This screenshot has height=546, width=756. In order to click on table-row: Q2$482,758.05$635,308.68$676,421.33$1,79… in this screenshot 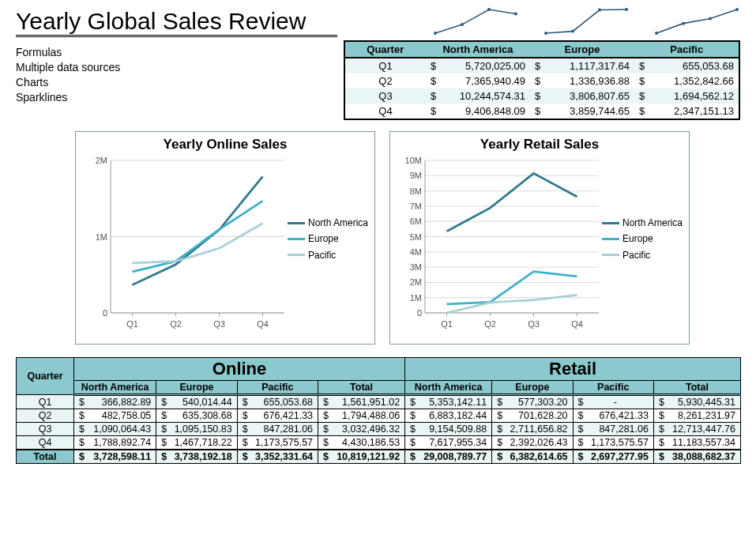, I will do `click(379, 416)`.